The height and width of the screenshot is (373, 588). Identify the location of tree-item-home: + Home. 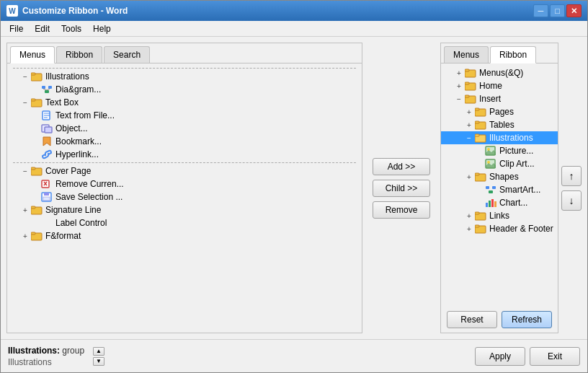
(499, 86).